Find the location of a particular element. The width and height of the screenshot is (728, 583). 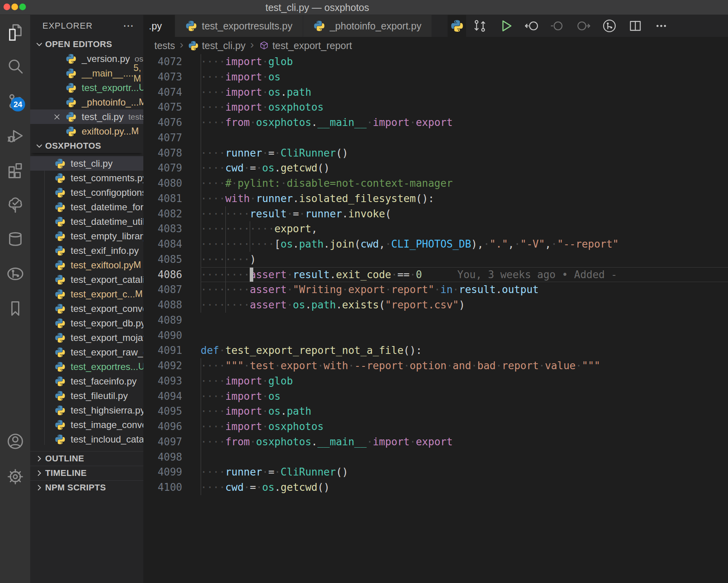

code-line-content: ····import·os.path is located at coordinates (464, 411).